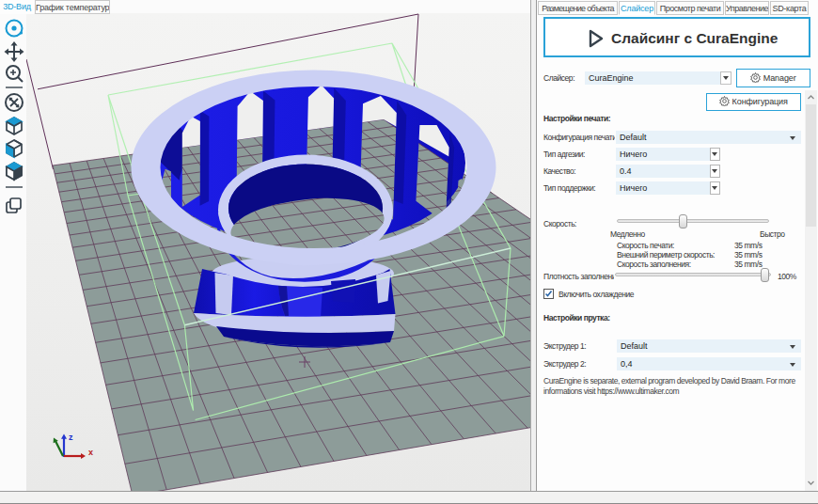 This screenshot has width=818, height=504. I want to click on svg-text: x, so click(90, 452).